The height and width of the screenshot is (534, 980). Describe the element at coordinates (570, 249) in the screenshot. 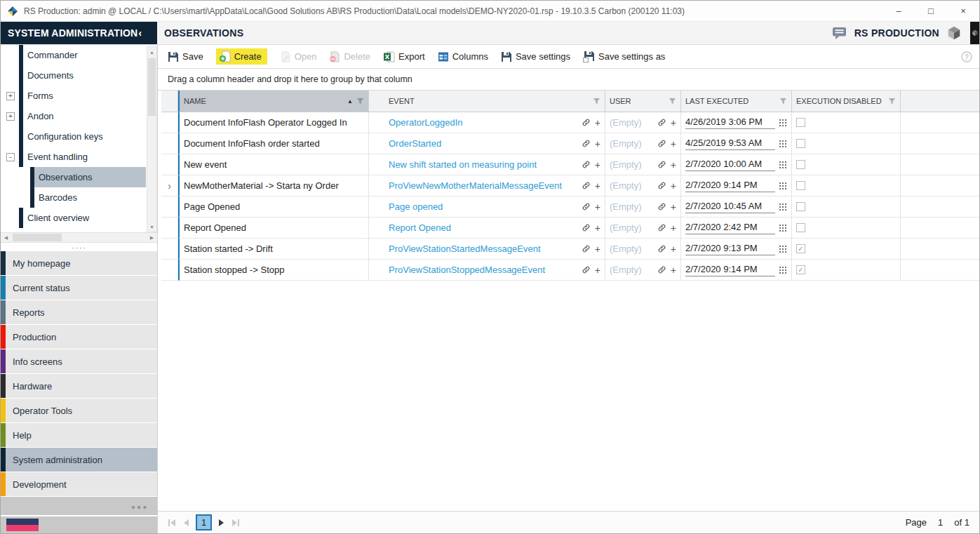

I see `table-row: Station started -> Drift ProViewStationS…` at that location.